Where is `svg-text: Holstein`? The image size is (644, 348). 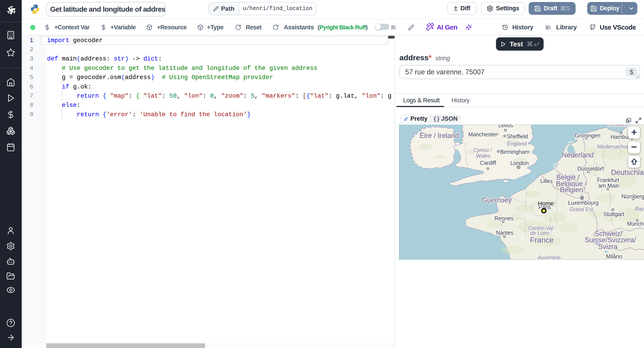
svg-text: Holstein is located at coordinates (617, 126).